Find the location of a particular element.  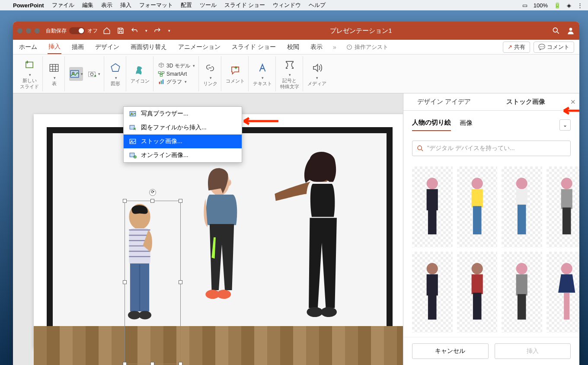

dropdown-photo-browser: 写真ブラウザー... is located at coordinates (182, 114).